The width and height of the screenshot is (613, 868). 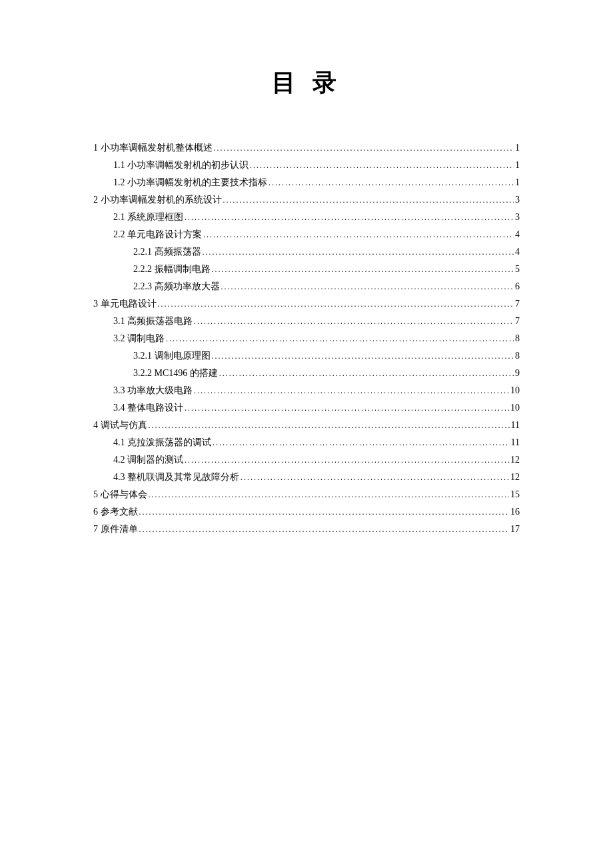 I want to click on toc-entry-page: 16, so click(x=515, y=512).